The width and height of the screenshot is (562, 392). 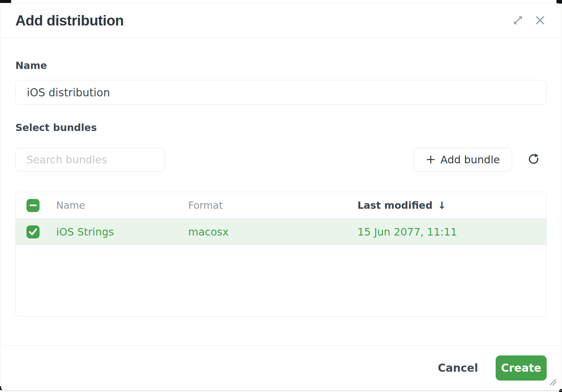 I want to click on checkmark-icon, so click(x=33, y=232).